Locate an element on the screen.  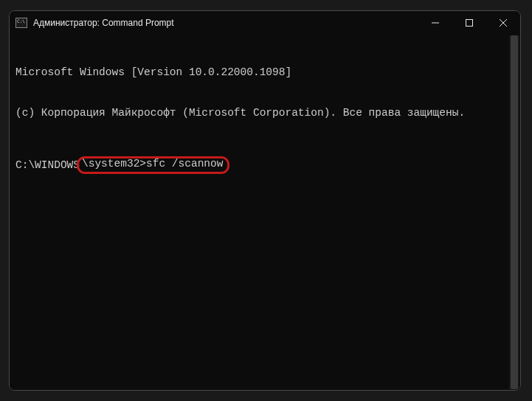
terminal-output-line: (c) Корпорация Майкрософт (Microsoft Cor… is located at coordinates (265, 113).